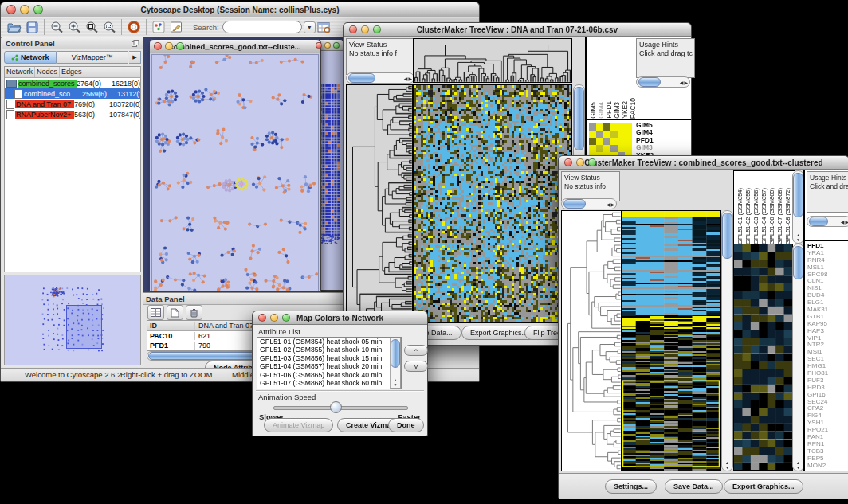 Image resolution: width=848 pixels, height=504 pixels. Describe the element at coordinates (517, 30) in the screenshot. I see `treeview1-titlebar: ClusterMaker TreeView : DNA and Tran 07-…` at that location.